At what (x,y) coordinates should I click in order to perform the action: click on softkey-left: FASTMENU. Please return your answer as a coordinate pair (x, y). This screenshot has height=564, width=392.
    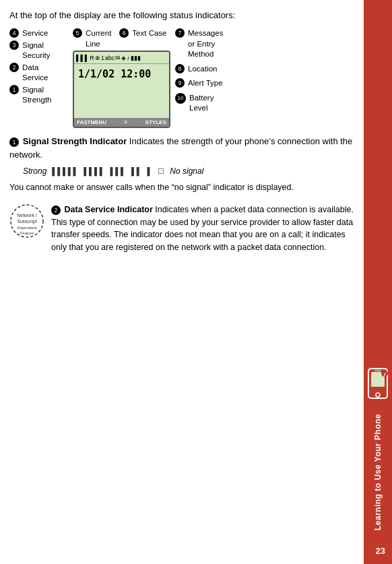
    Looking at the image, I should click on (92, 123).